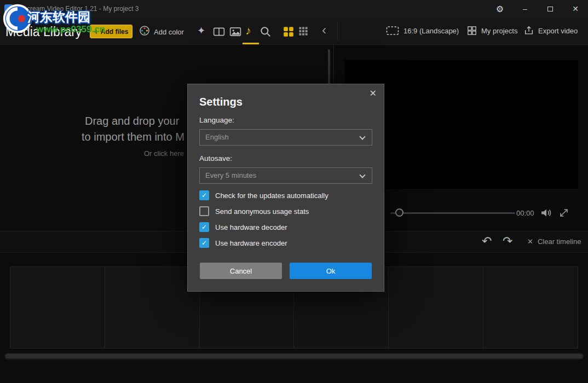 This screenshot has height=383, width=588. I want to click on dialog-close-icon: ✕, so click(373, 93).